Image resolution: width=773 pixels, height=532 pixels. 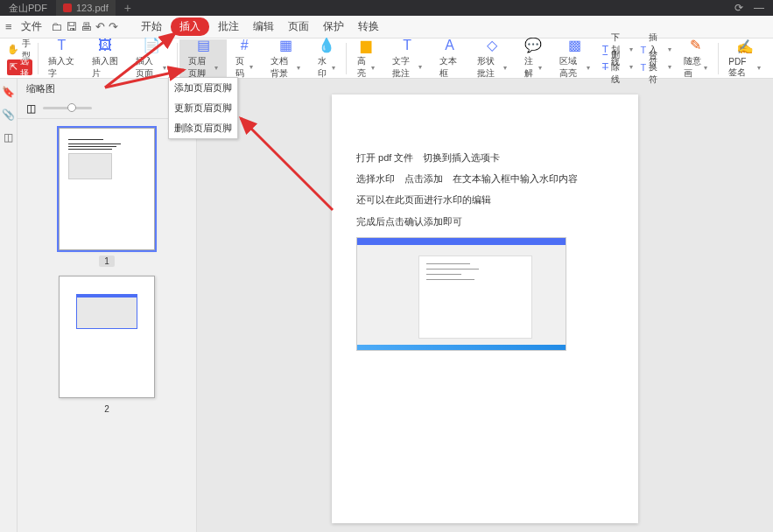 I want to click on strikethrough-button: T̶删除线▾, so click(x=618, y=67).